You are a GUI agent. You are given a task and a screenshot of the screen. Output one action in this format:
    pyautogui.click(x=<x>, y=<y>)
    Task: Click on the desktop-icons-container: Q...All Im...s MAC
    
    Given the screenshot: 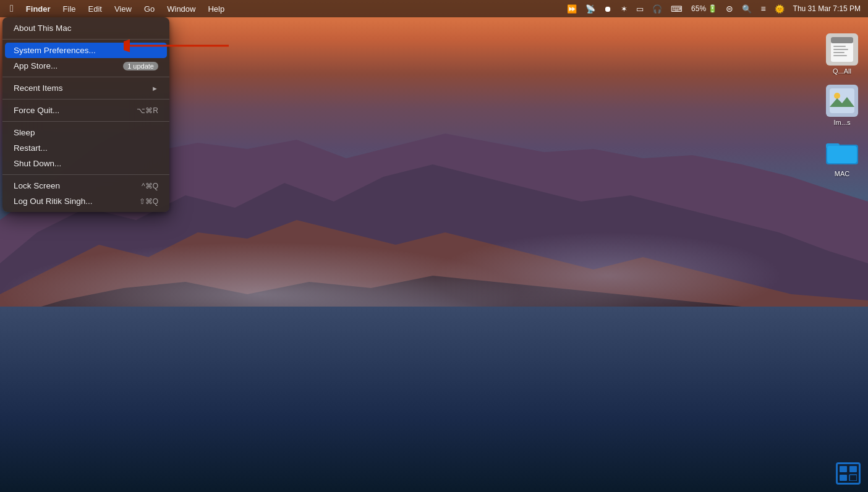 What is the action you would take?
    pyautogui.click(x=842, y=105)
    